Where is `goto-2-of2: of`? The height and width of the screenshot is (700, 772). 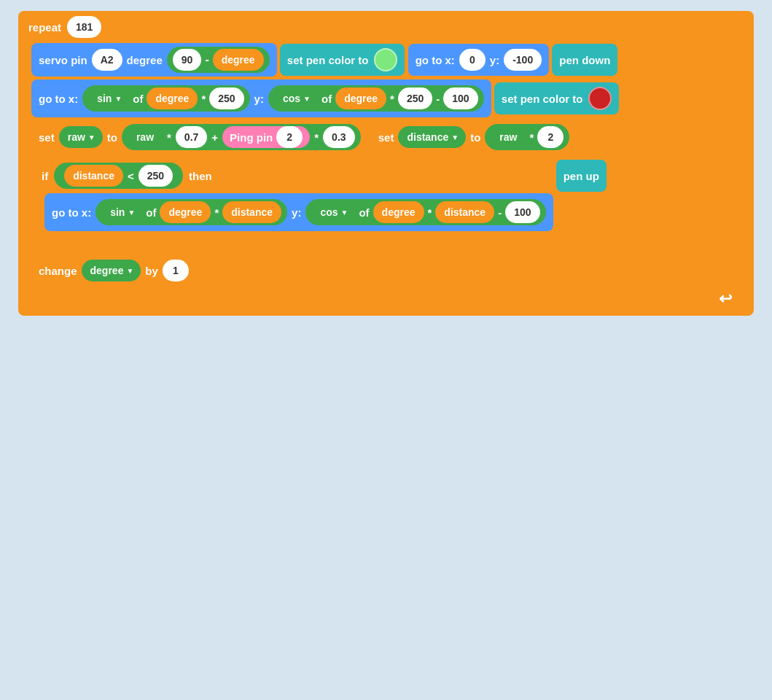 goto-2-of2: of is located at coordinates (327, 99).